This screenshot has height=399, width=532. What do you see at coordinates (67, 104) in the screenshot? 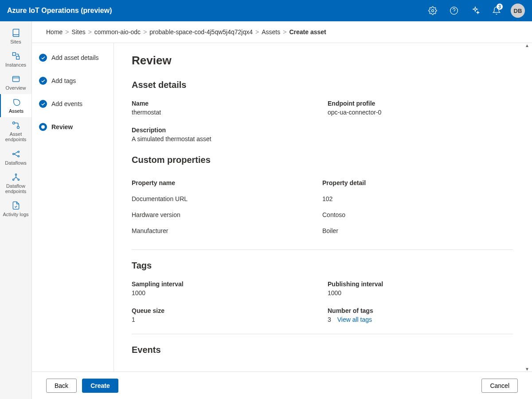
I see `step-label: Add events` at bounding box center [67, 104].